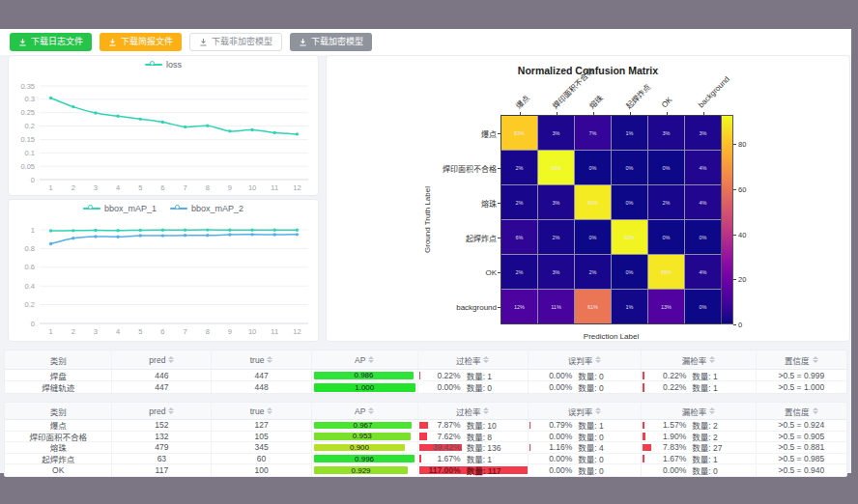 The width and height of the screenshot is (858, 504). I want to click on x-axis-tick-label: 7, so click(185, 187).